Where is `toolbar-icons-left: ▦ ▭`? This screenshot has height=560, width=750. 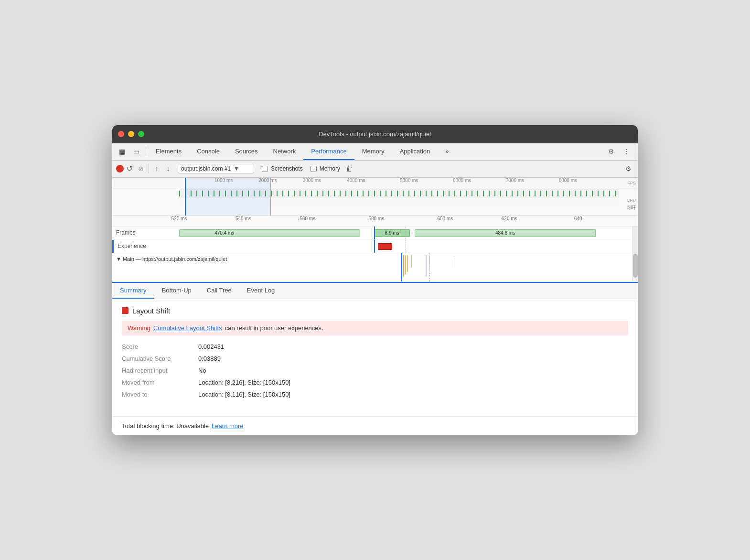
toolbar-icons-left: ▦ ▭ is located at coordinates (129, 151).